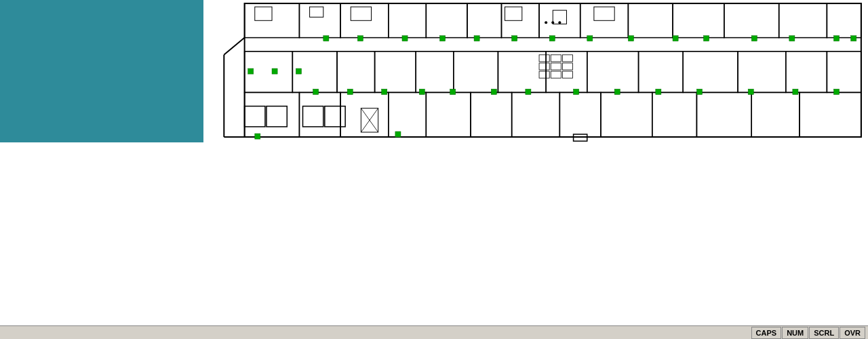 Image resolution: width=868 pixels, height=339 pixels. I want to click on status-bar: CAPS NUM SCRL OVR, so click(434, 332).